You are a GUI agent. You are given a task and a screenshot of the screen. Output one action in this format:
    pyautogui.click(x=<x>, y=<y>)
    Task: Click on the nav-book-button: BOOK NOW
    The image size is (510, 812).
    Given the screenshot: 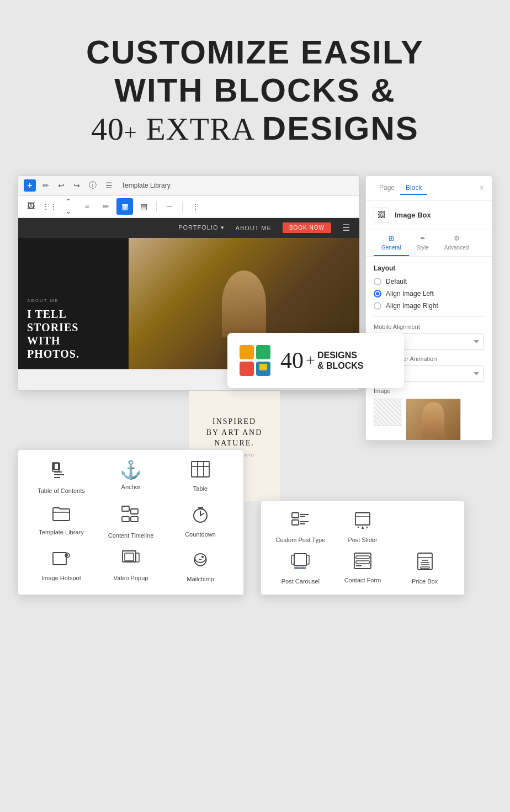 What is the action you would take?
    pyautogui.click(x=307, y=227)
    